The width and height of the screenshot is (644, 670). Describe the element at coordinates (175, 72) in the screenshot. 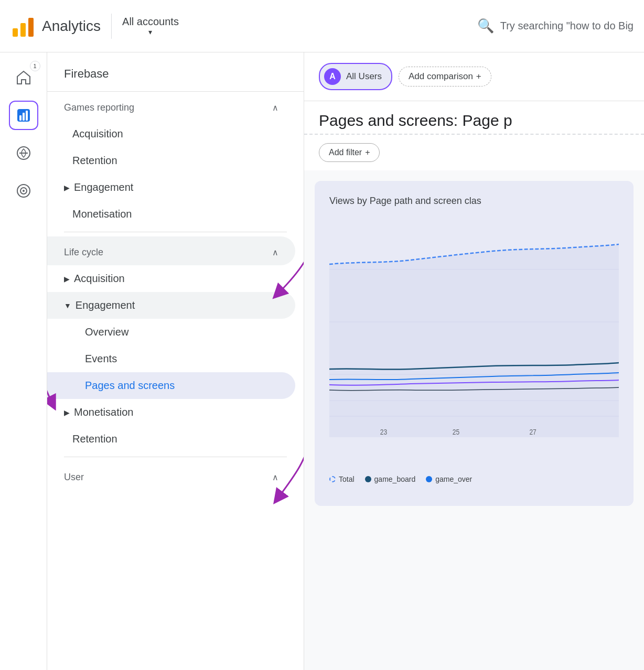

I see `nav-firebase-label: Firebase` at that location.